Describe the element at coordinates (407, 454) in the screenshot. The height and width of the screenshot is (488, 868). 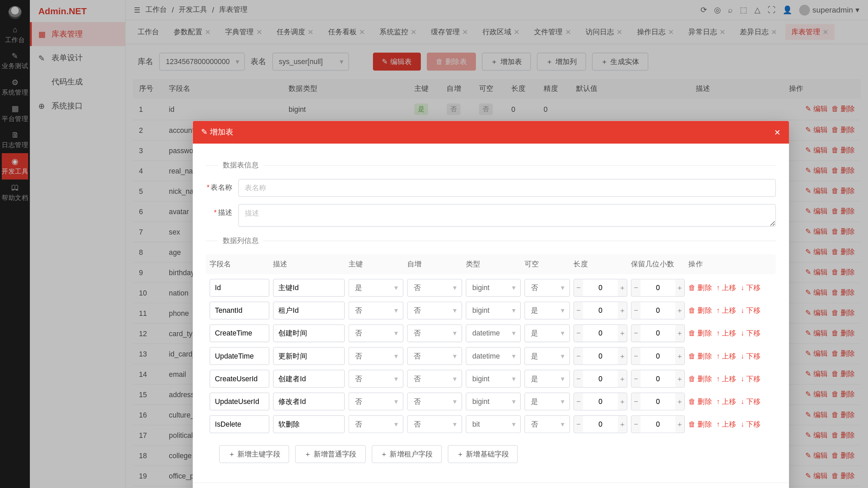
I see `add-field-button: ＋ 新增租户字段` at that location.